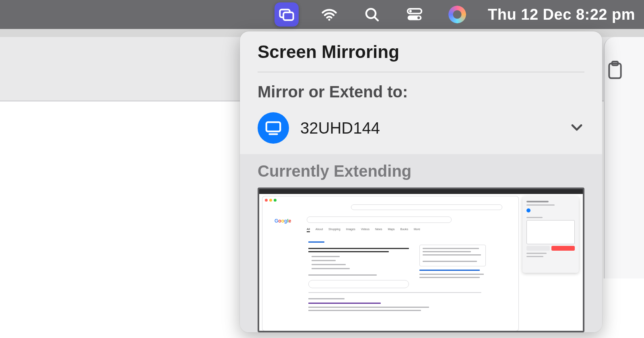 This screenshot has height=338, width=644. I want to click on display-device-row: 32UHD144, so click(421, 132).